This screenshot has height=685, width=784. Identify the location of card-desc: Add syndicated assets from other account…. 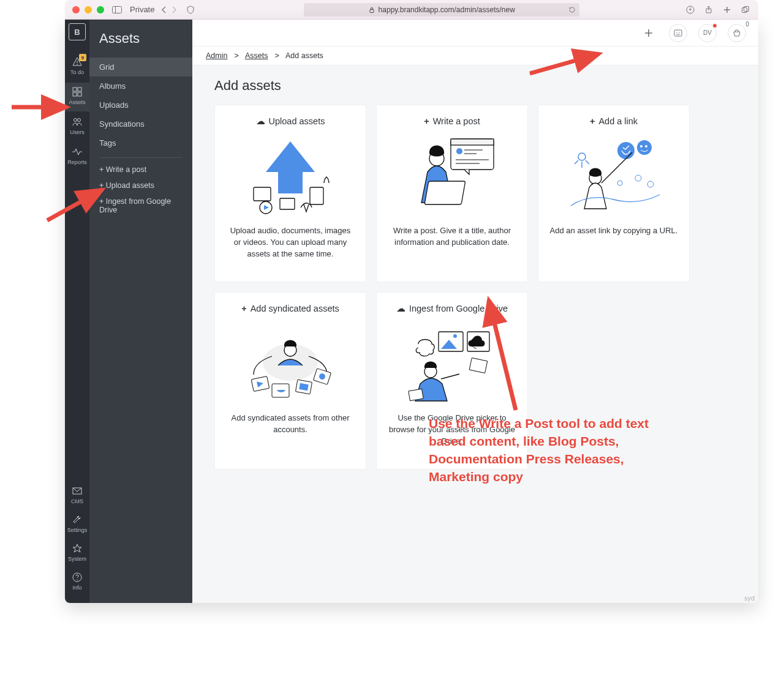
(290, 424).